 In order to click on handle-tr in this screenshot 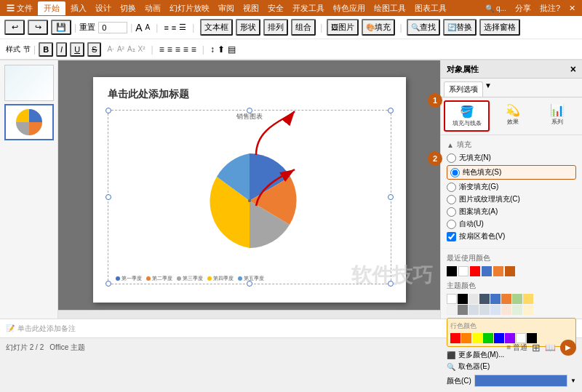, I will do `click(391, 111)`.